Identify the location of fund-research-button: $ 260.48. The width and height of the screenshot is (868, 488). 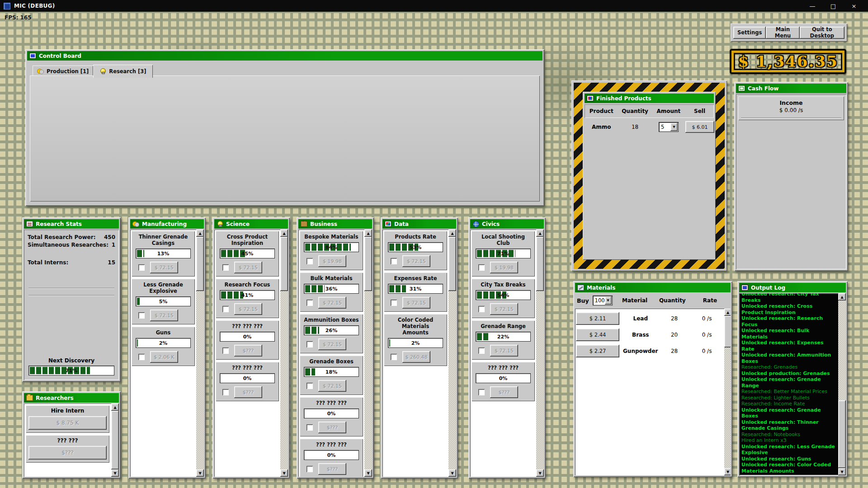
(416, 357).